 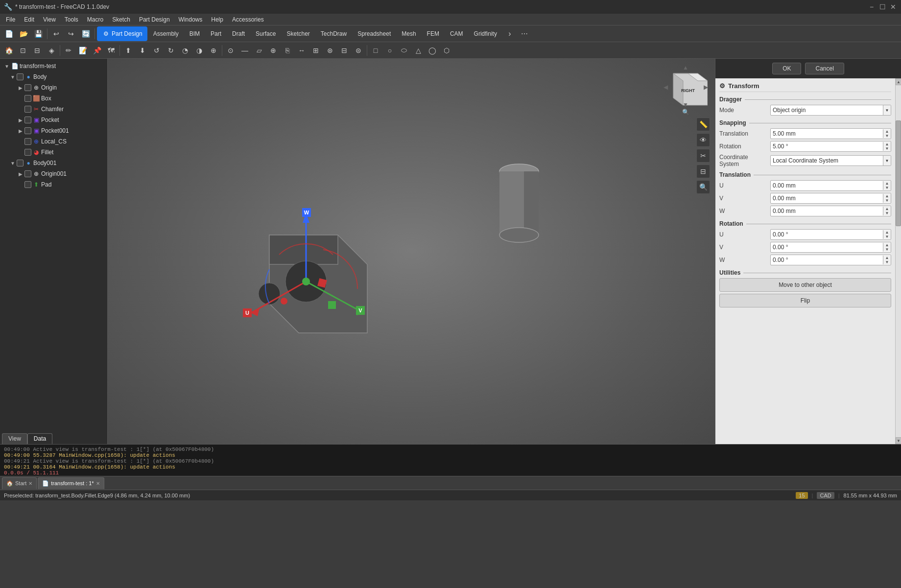 What do you see at coordinates (54, 98) in the screenshot?
I see `tree-box: 🟫 Box` at bounding box center [54, 98].